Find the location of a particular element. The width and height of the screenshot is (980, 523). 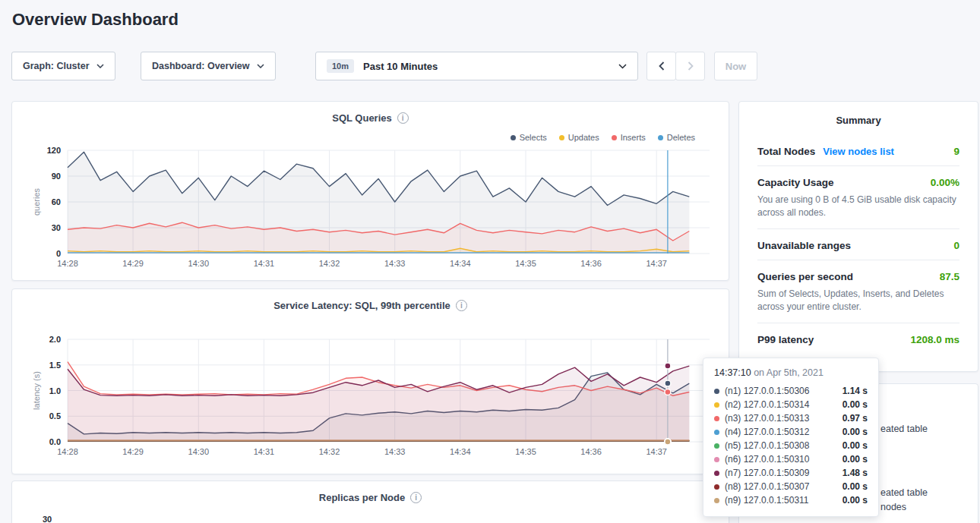

svg-text: 14:37 is located at coordinates (656, 452).